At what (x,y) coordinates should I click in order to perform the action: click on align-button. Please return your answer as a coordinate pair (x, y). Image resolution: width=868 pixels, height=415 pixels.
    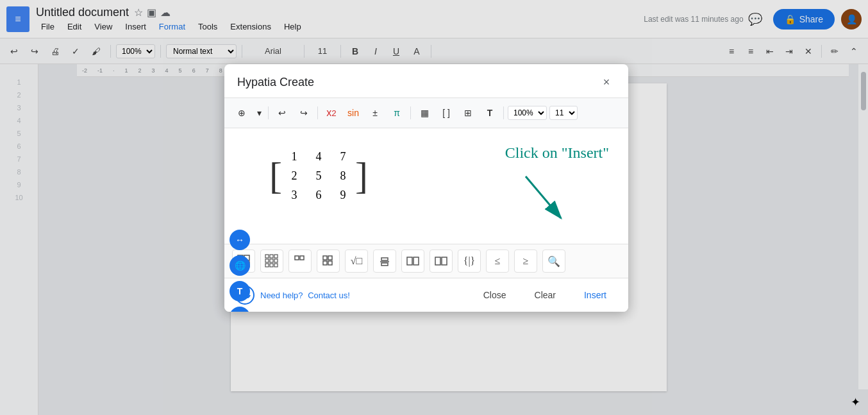
    Looking at the image, I should click on (413, 261).